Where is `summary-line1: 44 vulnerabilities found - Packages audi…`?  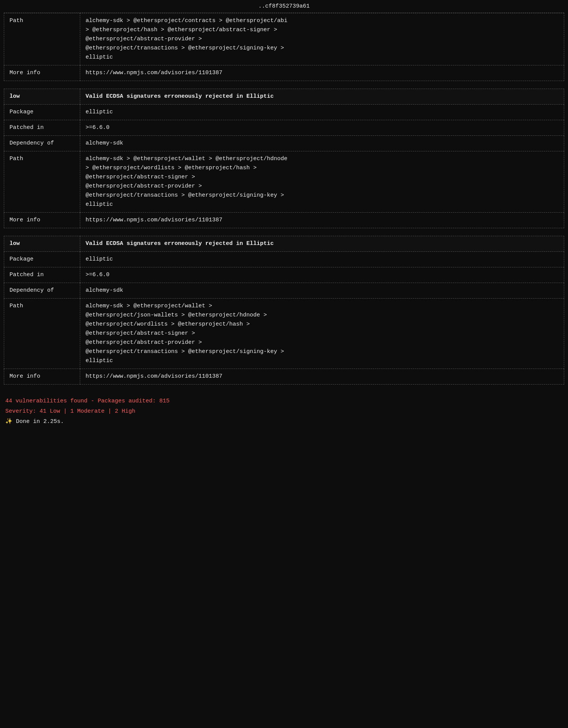
summary-line1: 44 vulnerabilities found - Packages audi… is located at coordinates (284, 401).